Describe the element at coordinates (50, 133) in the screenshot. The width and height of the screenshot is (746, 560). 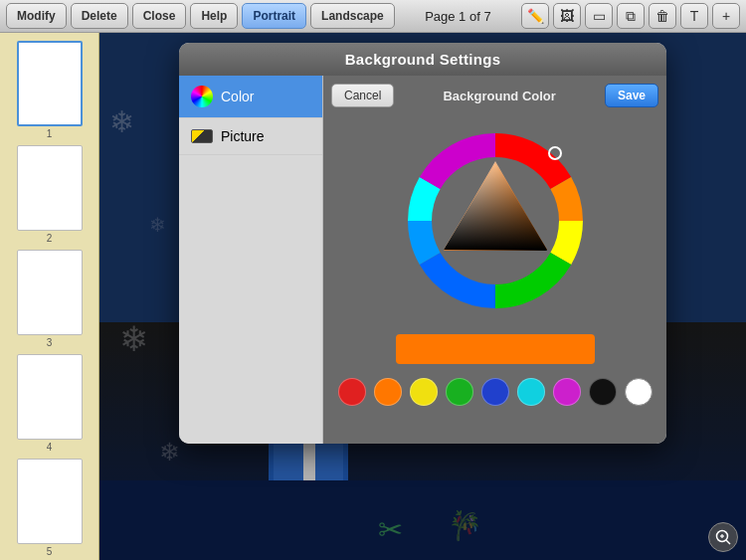
I see `page-1-number: 1` at that location.